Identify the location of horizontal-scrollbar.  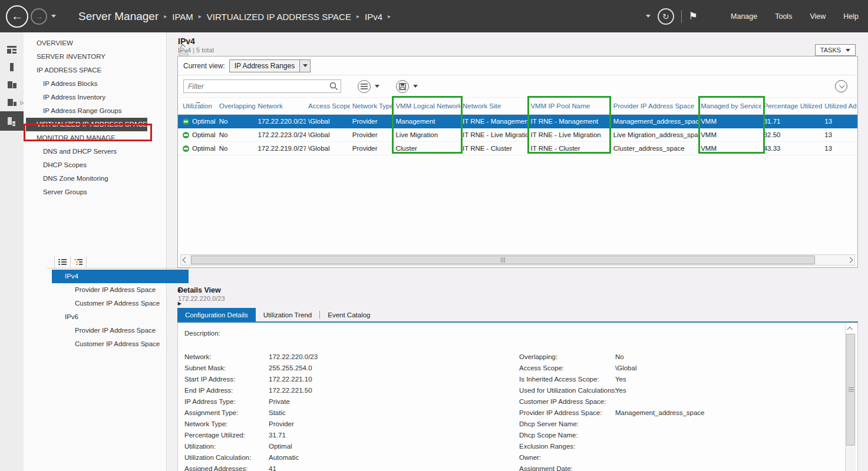
(517, 260).